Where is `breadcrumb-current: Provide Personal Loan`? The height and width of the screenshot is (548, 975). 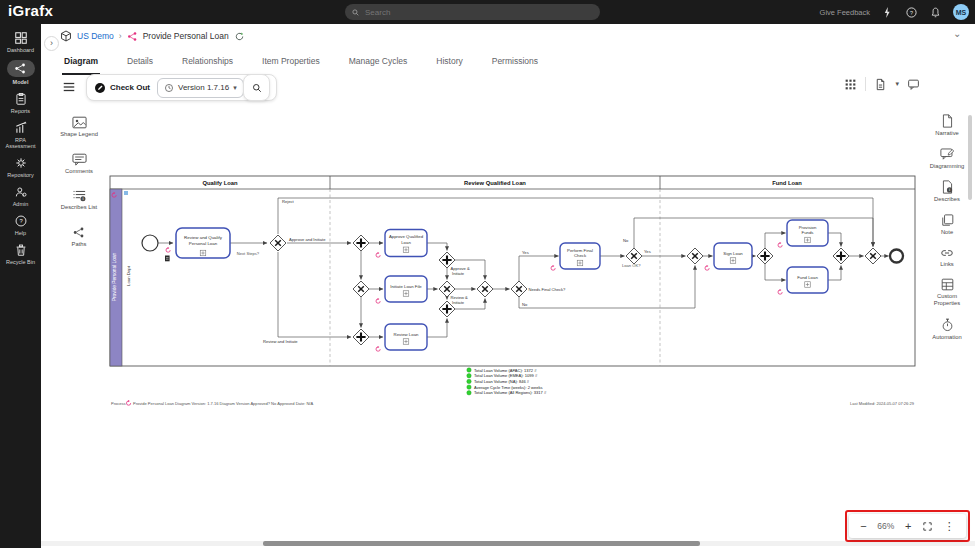 breadcrumb-current: Provide Personal Loan is located at coordinates (186, 36).